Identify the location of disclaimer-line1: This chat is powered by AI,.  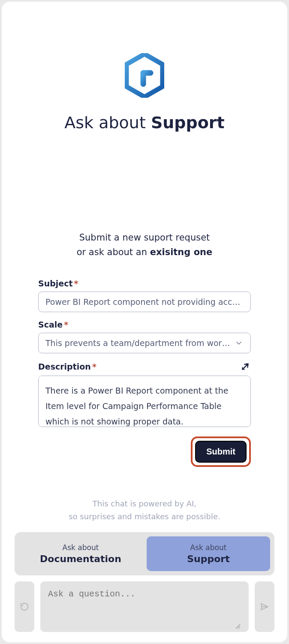
(144, 504).